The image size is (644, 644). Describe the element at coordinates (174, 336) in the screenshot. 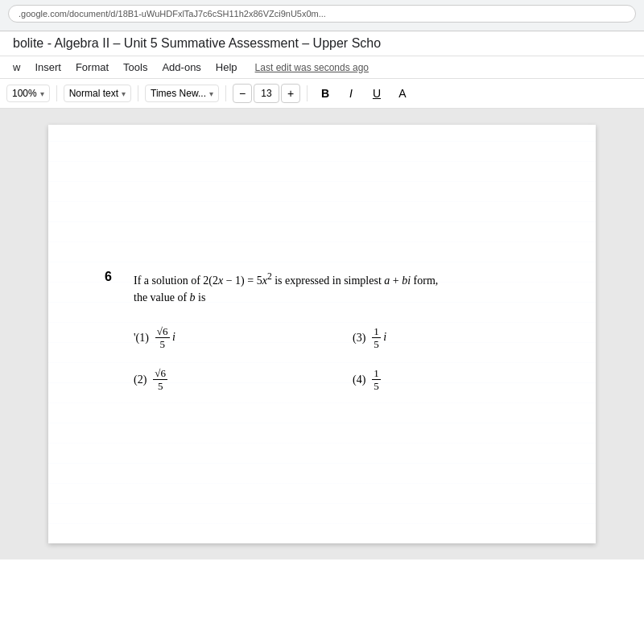

I see `choice-1-suffix: i` at that location.